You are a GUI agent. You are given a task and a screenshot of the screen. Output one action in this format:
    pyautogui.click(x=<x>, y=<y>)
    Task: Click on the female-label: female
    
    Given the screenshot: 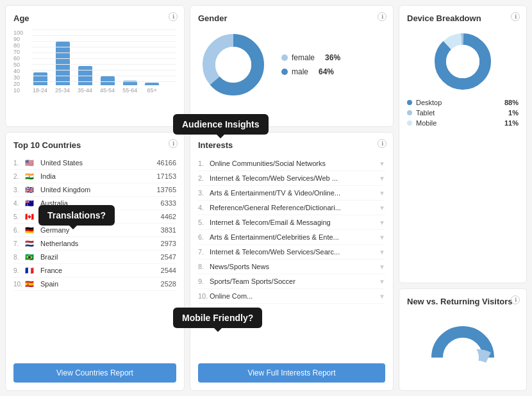 What is the action you would take?
    pyautogui.click(x=303, y=58)
    